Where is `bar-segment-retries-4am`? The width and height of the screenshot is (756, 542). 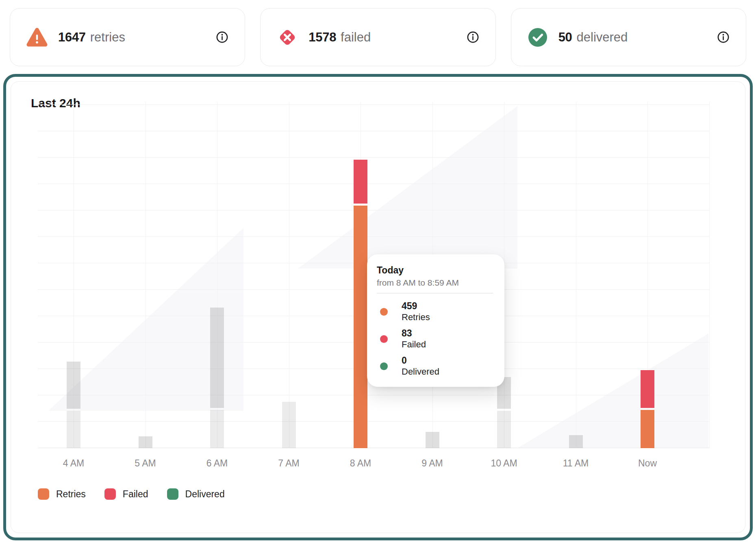 bar-segment-retries-4am is located at coordinates (74, 429).